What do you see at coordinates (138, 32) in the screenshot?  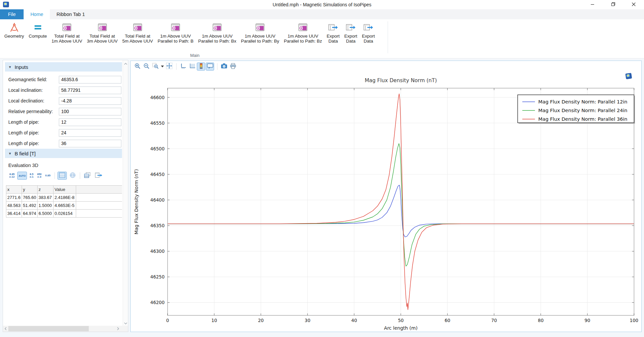 I see `total-field-5m-button: Total Field at5m Above UUV` at bounding box center [138, 32].